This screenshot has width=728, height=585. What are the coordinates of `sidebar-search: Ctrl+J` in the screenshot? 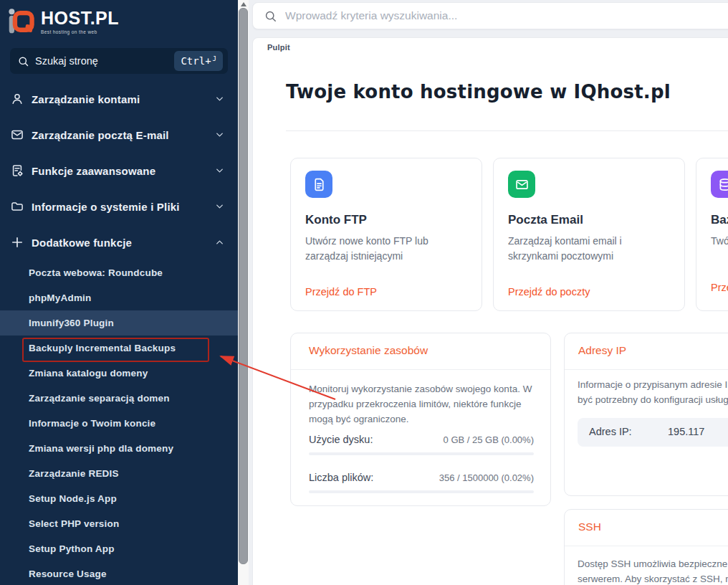 It's located at (119, 61).